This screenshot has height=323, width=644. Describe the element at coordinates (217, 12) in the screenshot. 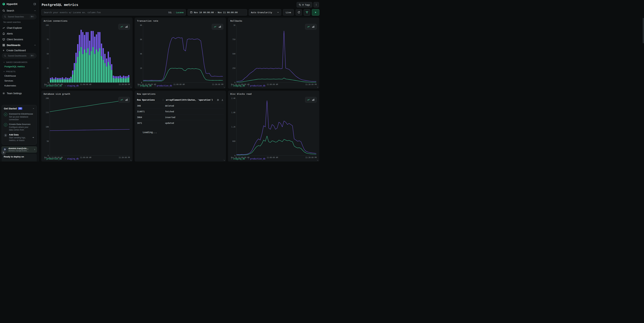

I see `date-range-picker: Nov 10 00:00:00 - Nov 11 00:00:00` at that location.